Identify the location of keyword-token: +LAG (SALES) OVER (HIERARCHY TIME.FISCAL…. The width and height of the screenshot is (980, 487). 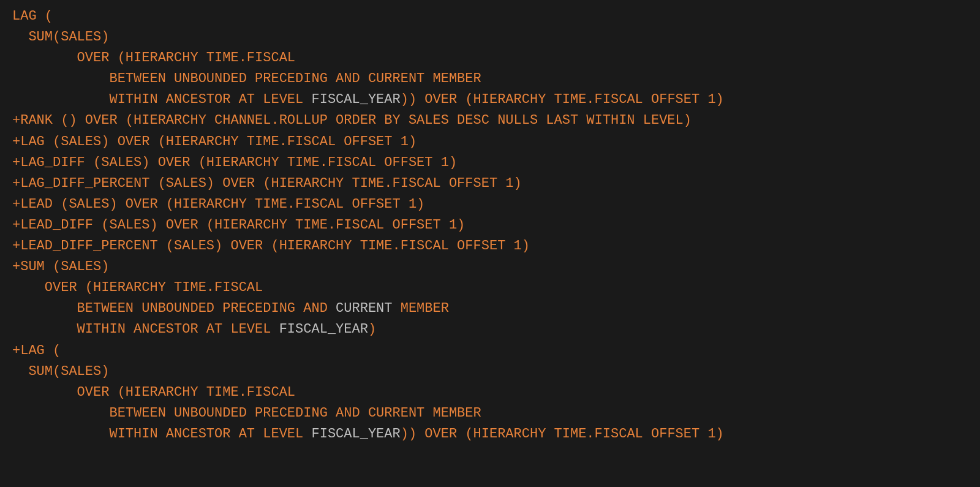
(214, 142).